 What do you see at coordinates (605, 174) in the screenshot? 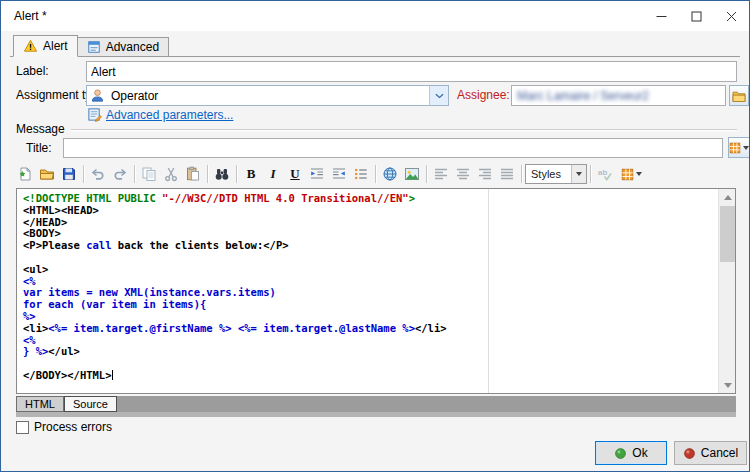
I see `spellcheck-button: ab` at bounding box center [605, 174].